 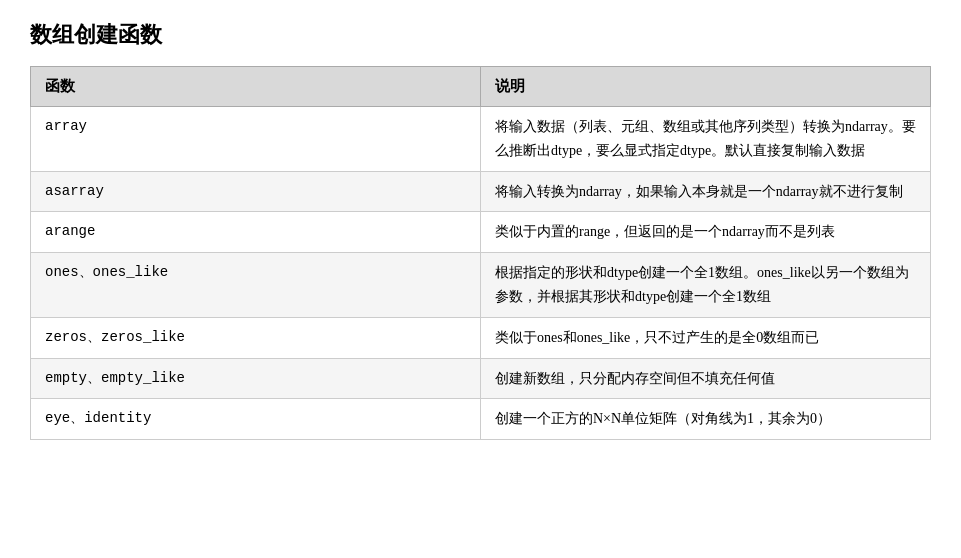 I want to click on table-row: array将输入数据（列表、元组、数组或其他序列类型）转换为ndarray。要么…, so click(x=481, y=140).